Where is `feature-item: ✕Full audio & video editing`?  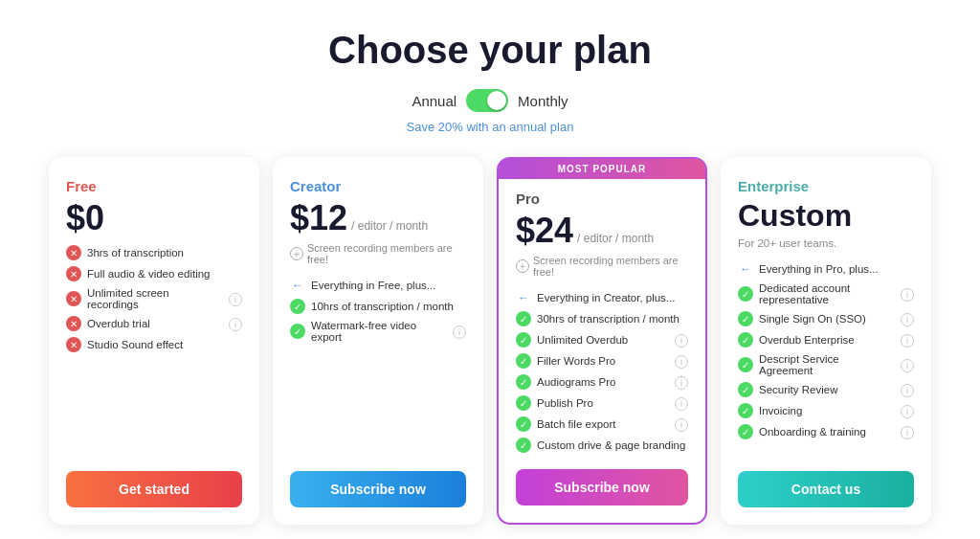 feature-item: ✕Full audio & video editing is located at coordinates (154, 274).